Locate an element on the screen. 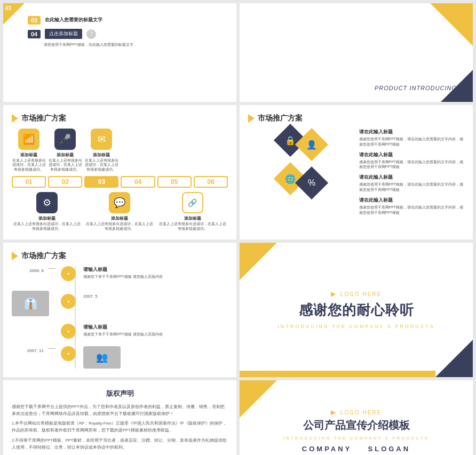  slide-3-market-plan: 市场推广方案 📶 添加标题 在某人上还有很多向进成功，在某人上还有很多组建成功。… is located at coordinates (120, 172).